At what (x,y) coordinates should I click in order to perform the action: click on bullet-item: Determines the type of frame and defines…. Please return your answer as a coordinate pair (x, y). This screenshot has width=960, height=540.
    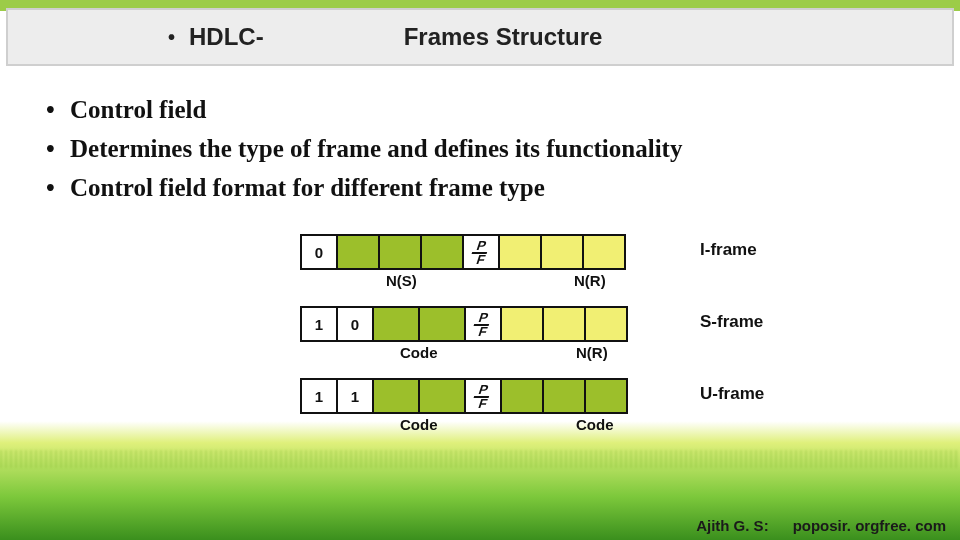
    Looking at the image, I should click on (480, 148).